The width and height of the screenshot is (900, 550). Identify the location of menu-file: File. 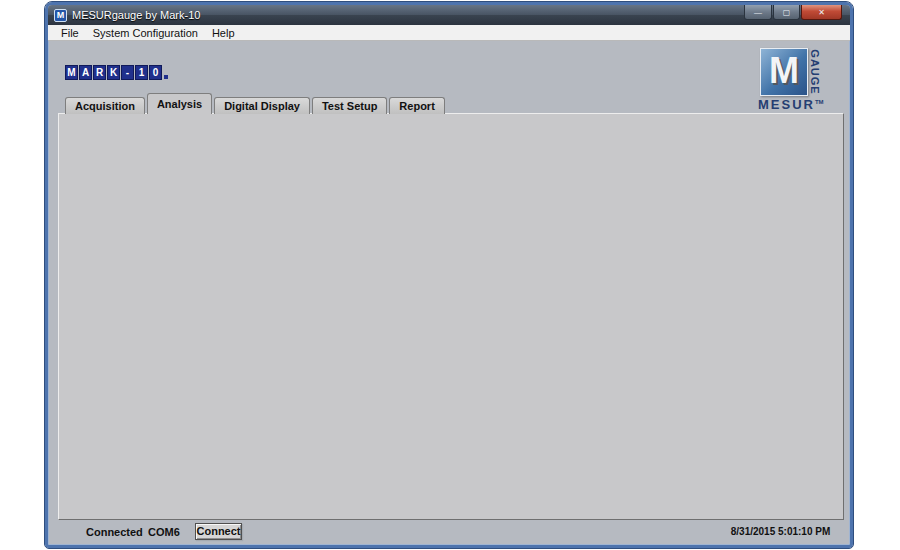
(70, 33).